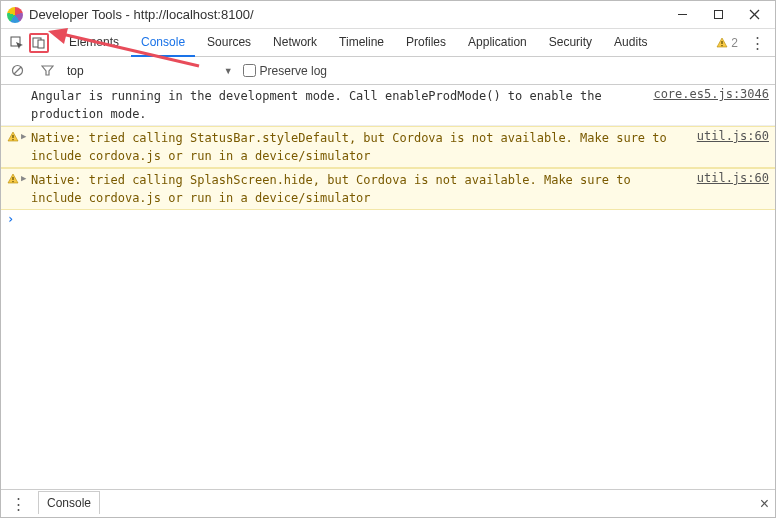  I want to click on context-label: top, so click(76, 71).